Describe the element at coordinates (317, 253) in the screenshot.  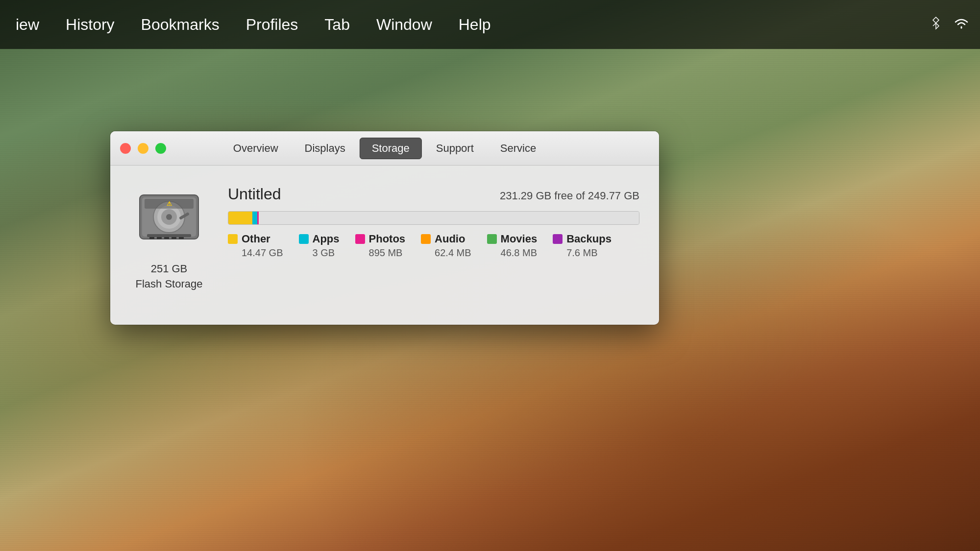
I see `legend-size-apps: 3 GB` at that location.